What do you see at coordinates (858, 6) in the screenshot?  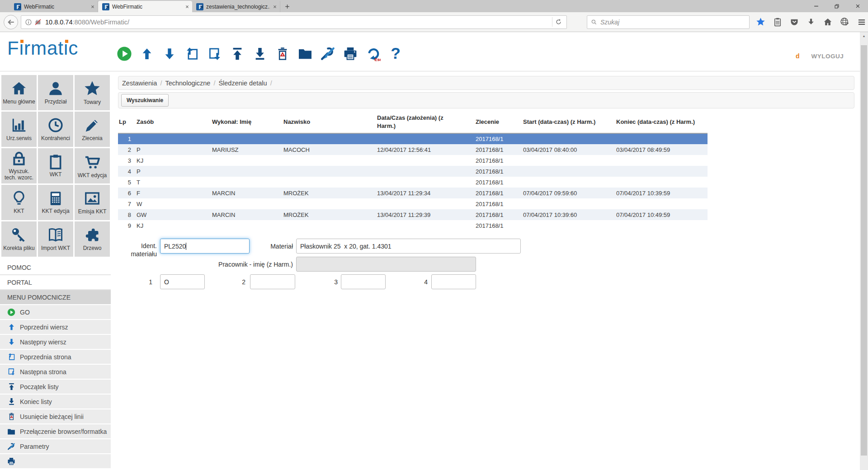 I see `close-button` at bounding box center [858, 6].